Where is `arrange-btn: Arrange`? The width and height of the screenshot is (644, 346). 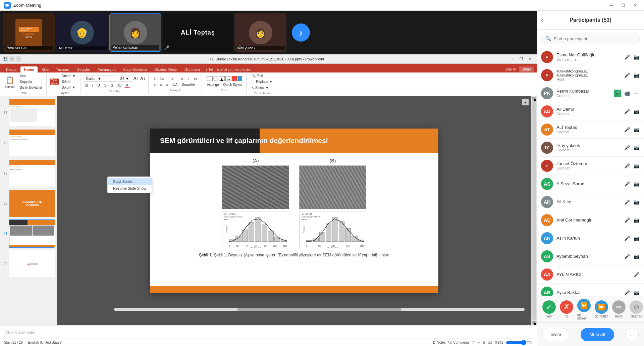
arrange-btn: Arrange is located at coordinates (213, 85).